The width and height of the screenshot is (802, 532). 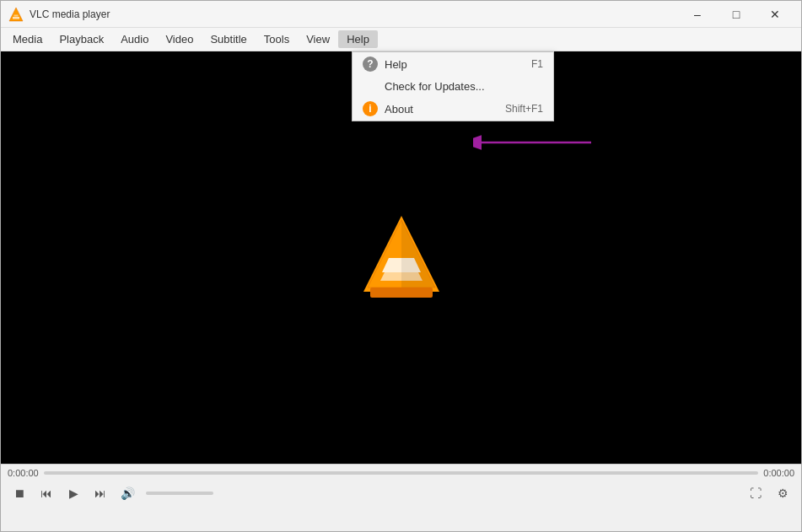 What do you see at coordinates (401, 473) in the screenshot?
I see `progress-bar` at bounding box center [401, 473].